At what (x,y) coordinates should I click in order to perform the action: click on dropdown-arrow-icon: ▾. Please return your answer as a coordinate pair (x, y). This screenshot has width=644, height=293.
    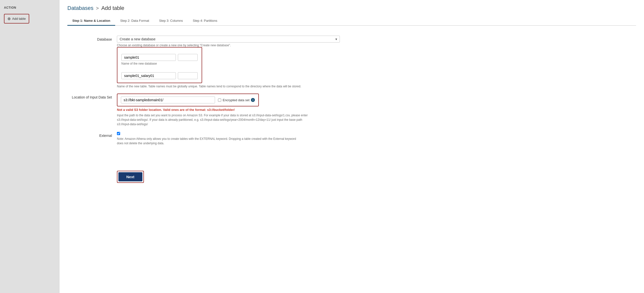
    Looking at the image, I should click on (336, 39).